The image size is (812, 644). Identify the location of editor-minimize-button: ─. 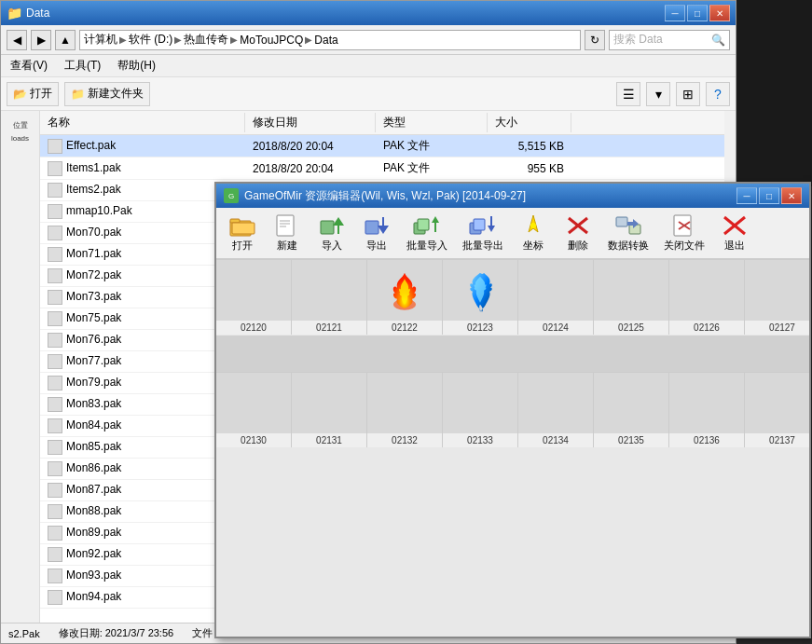
(747, 196).